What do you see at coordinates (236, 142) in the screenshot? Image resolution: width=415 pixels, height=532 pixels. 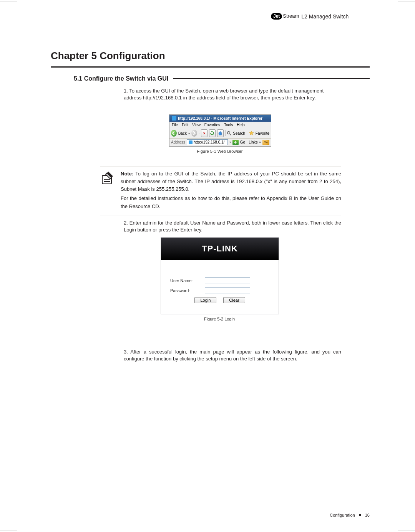 I see `go-arrow-icon` at bounding box center [236, 142].